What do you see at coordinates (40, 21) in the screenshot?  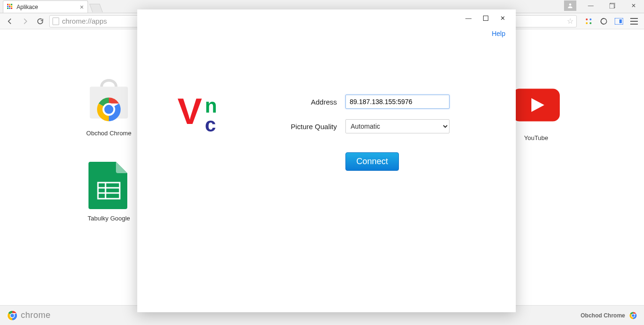 I see `reload-button` at bounding box center [40, 21].